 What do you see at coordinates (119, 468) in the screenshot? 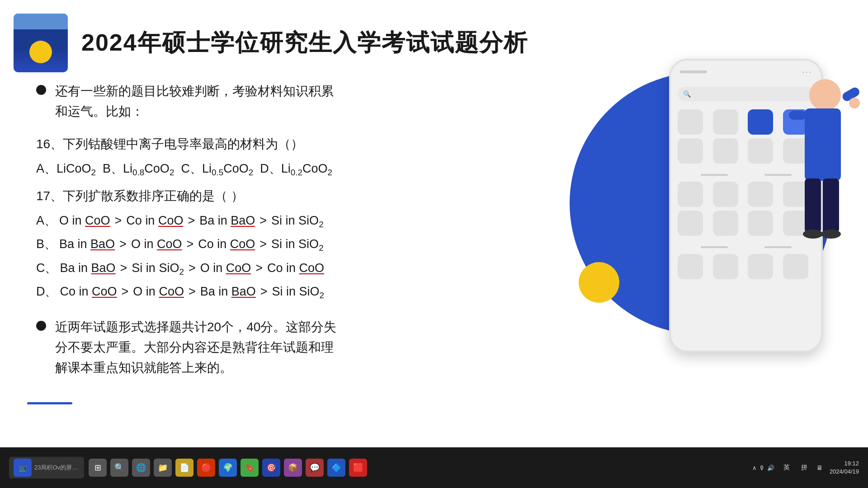
I see `taskbar-icon-2: 🔍` at bounding box center [119, 468].